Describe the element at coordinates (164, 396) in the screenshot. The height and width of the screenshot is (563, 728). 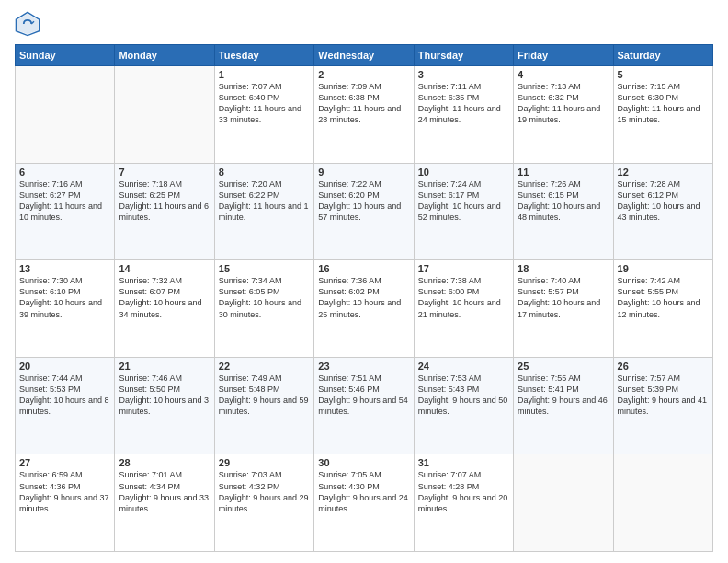
I see `cell-info: Sunrise: 7:46 AM Sunset: 5:50 PM Dayligh…` at that location.